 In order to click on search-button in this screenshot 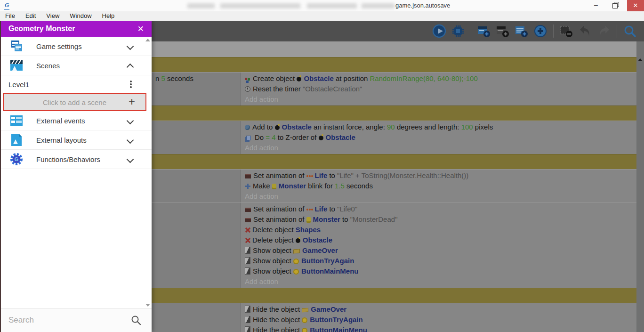, I will do `click(630, 31)`.